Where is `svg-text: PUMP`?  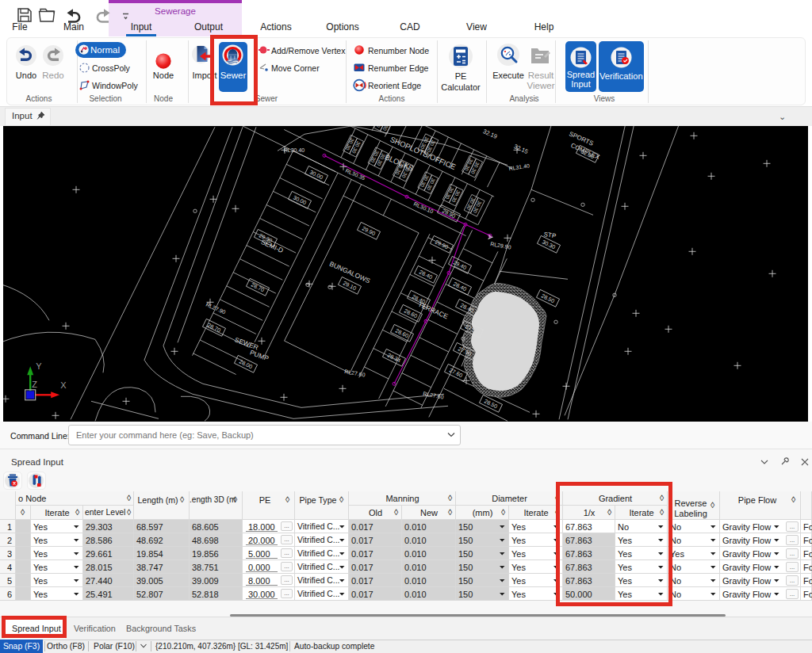
svg-text: PUMP is located at coordinates (260, 355).